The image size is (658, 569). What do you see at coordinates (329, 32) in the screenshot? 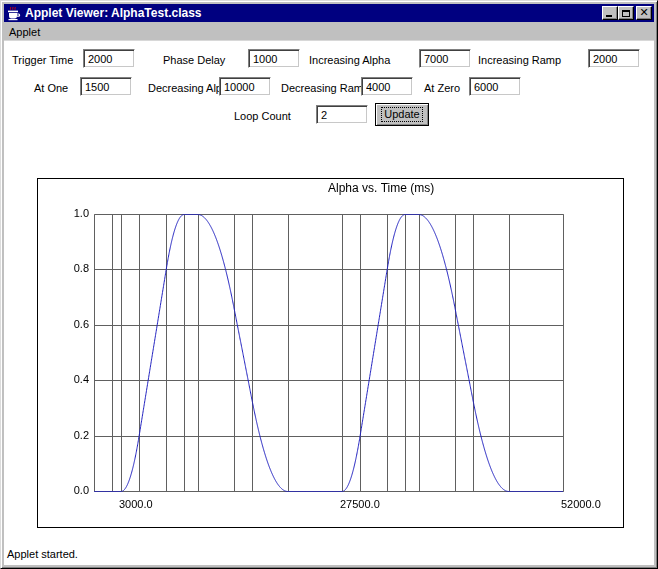
I see `menu-bar: Applet` at bounding box center [329, 32].